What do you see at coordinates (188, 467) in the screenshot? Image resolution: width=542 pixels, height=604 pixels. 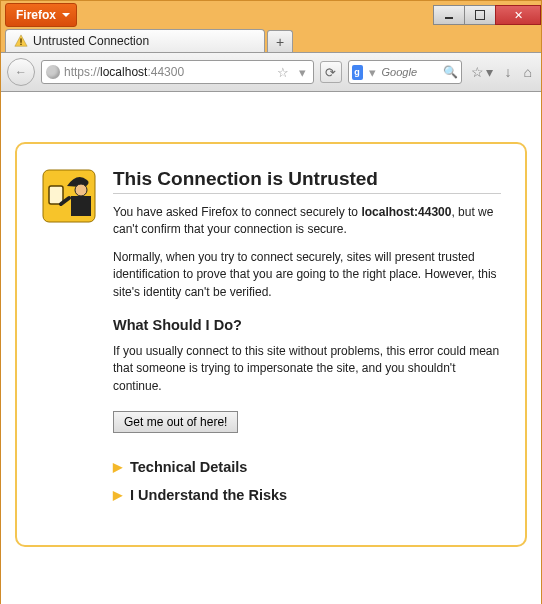 I see `technical-details-label: Technical Details` at bounding box center [188, 467].